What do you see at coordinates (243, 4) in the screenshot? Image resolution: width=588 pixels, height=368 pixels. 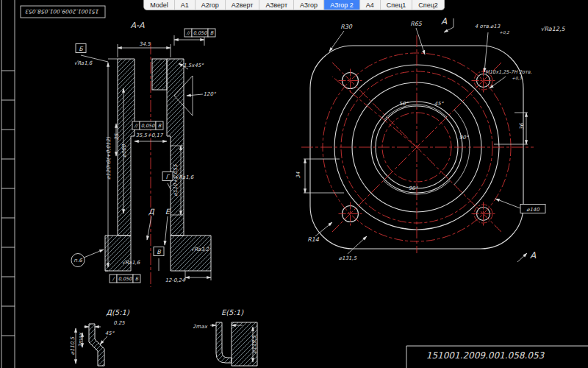 I see `tab-a2верт: A2верт` at bounding box center [243, 4].